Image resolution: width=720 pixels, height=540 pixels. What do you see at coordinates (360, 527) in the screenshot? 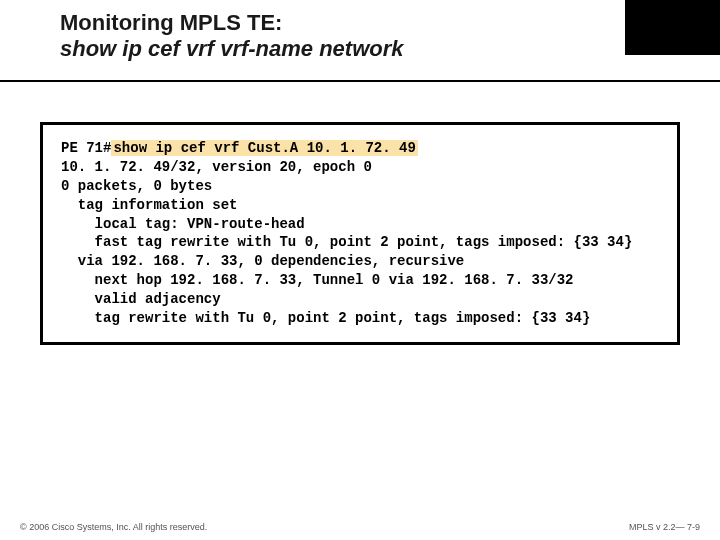
I see `slide-footer: © 2006 Cisco Systems, Inc. All rights re…` at bounding box center [360, 527].